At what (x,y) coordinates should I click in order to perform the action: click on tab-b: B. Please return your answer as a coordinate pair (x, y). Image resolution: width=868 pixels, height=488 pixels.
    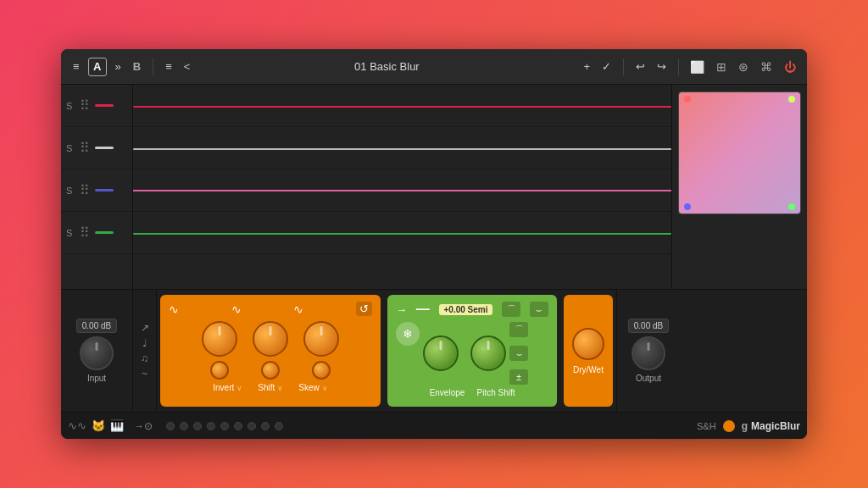
    Looking at the image, I should click on (137, 66).